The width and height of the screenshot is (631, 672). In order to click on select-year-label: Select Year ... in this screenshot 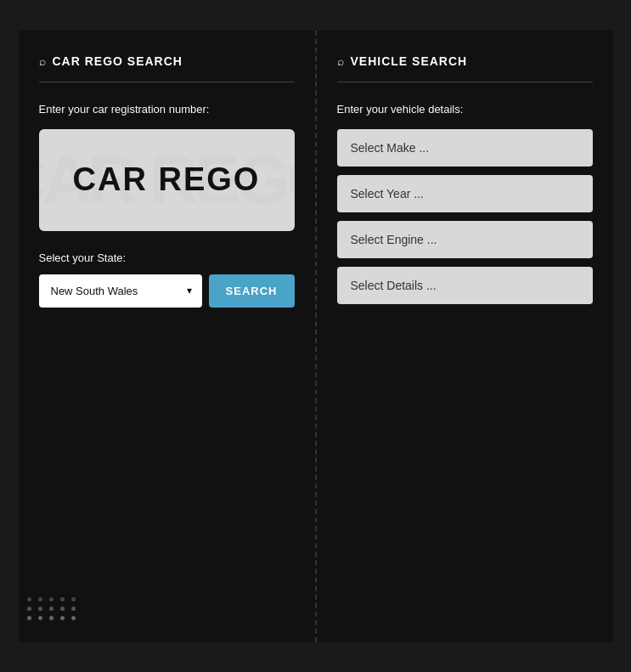, I will do `click(387, 194)`.